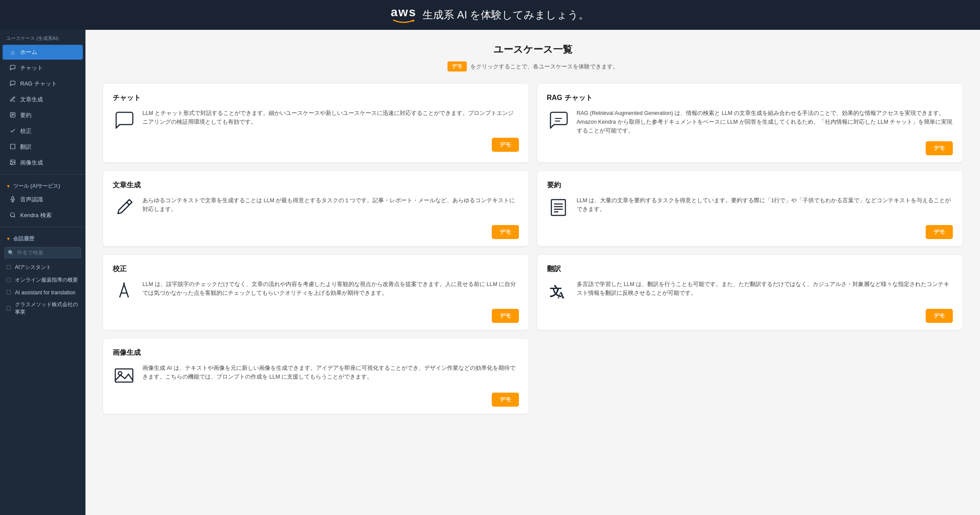  Describe the element at coordinates (316, 376) in the screenshot. I see `card-image-gen: 画像生成 画像生成 AI は、テキストや画像を元に新しい画像を生成できます。アイ…` at that location.